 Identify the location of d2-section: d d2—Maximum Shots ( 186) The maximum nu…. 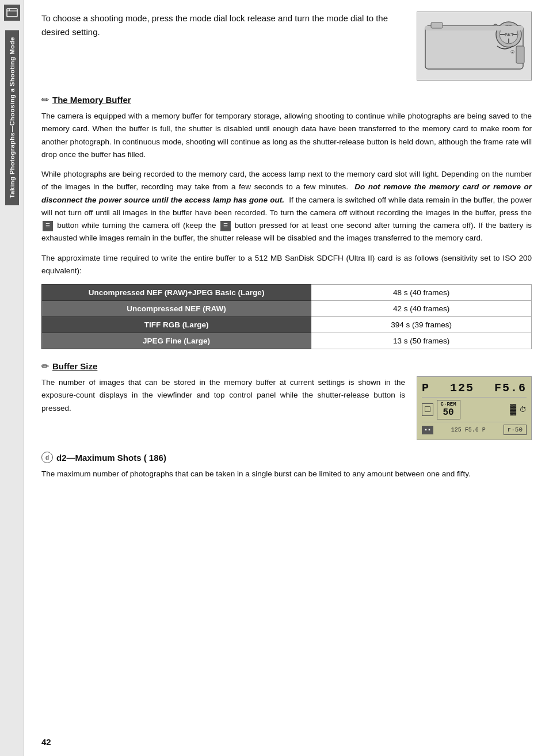
(287, 466).